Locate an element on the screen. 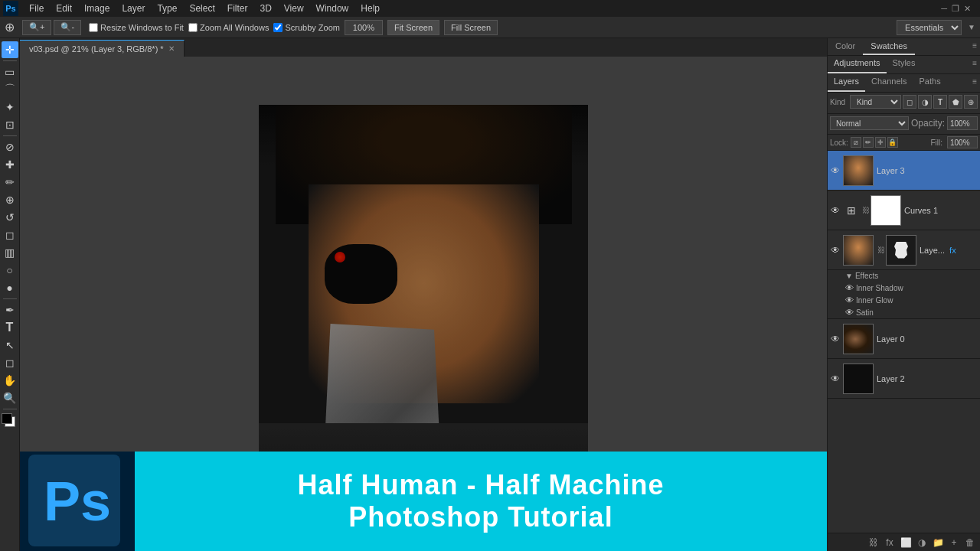  scrubby-zoom-checkbox: Scrubby Zoom is located at coordinates (306, 28).